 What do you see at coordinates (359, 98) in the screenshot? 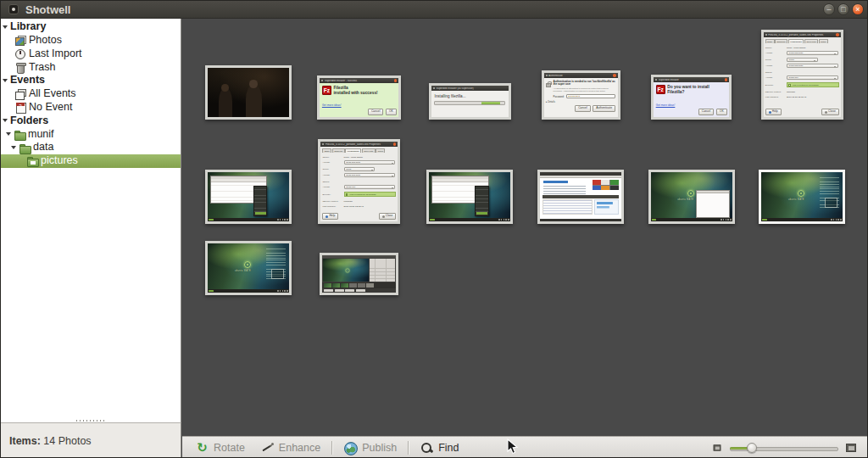
I see `photo-thumbnail: Superdeb installer - Success FzFilezilla…` at bounding box center [359, 98].